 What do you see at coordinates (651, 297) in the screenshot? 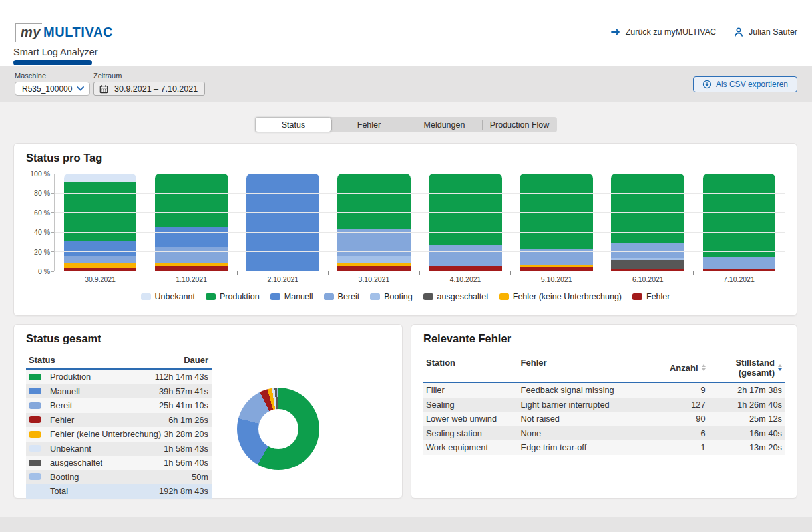
I see `legend-item-fehler: Fehler` at bounding box center [651, 297].